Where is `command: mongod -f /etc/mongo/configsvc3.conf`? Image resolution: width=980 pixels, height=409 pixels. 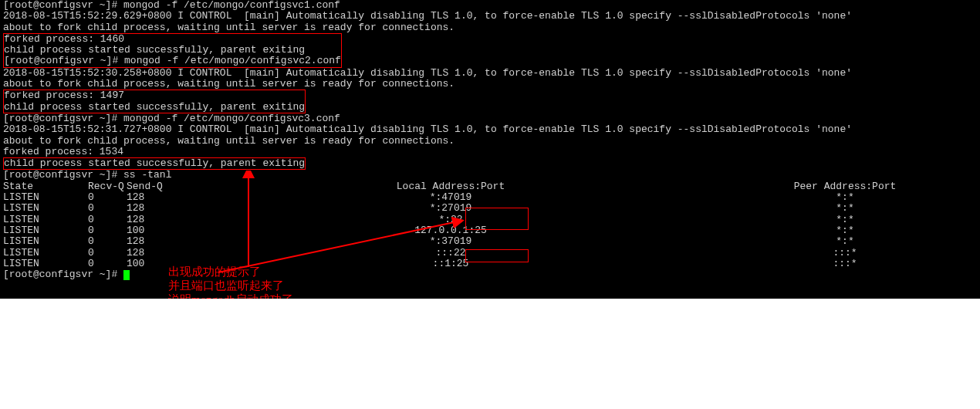
command: mongod -f /etc/mongo/configsvc3.conf is located at coordinates (231, 119).